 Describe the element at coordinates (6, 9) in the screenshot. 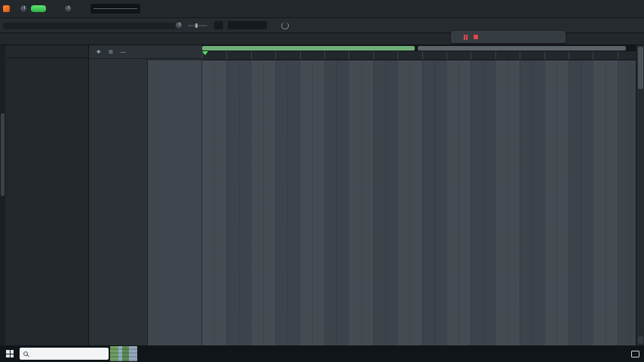

I see `fl-logo-icon` at that location.